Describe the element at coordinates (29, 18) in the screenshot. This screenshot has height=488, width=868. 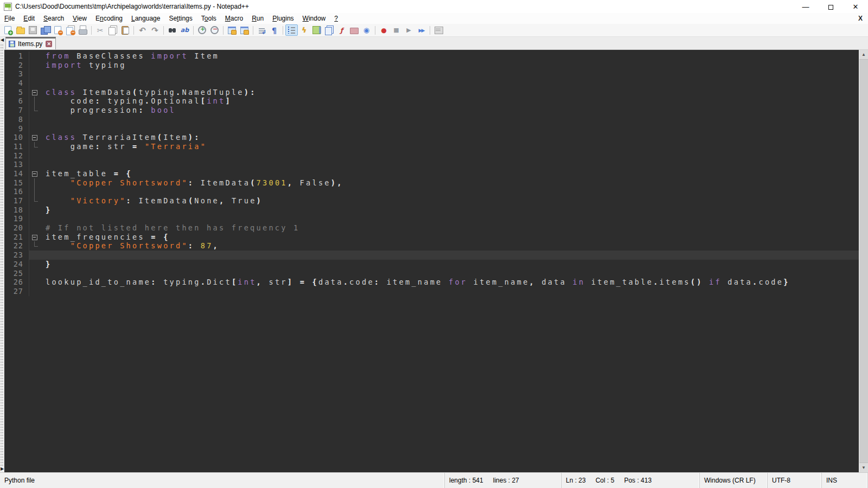
I see `menu-edit: Edit` at that location.